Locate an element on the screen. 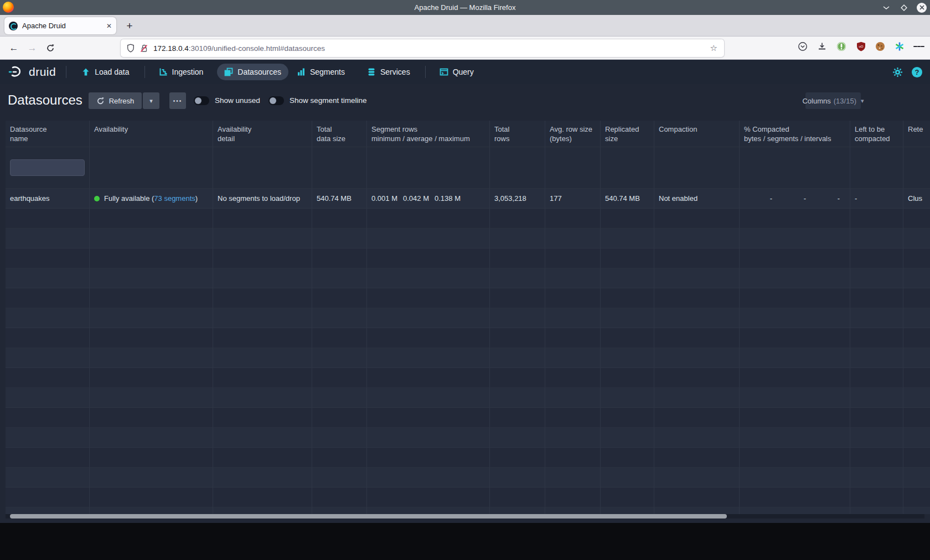  nav-item-label: Datasources is located at coordinates (259, 72).